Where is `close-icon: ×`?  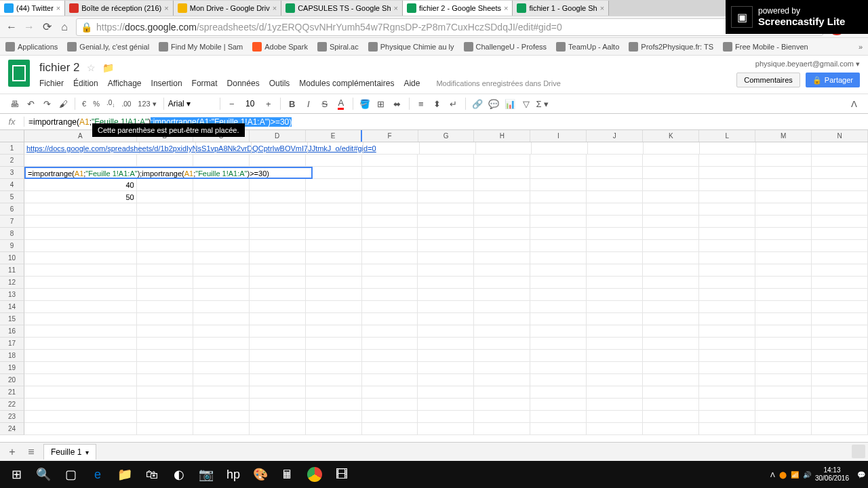 close-icon: × is located at coordinates (506, 8).